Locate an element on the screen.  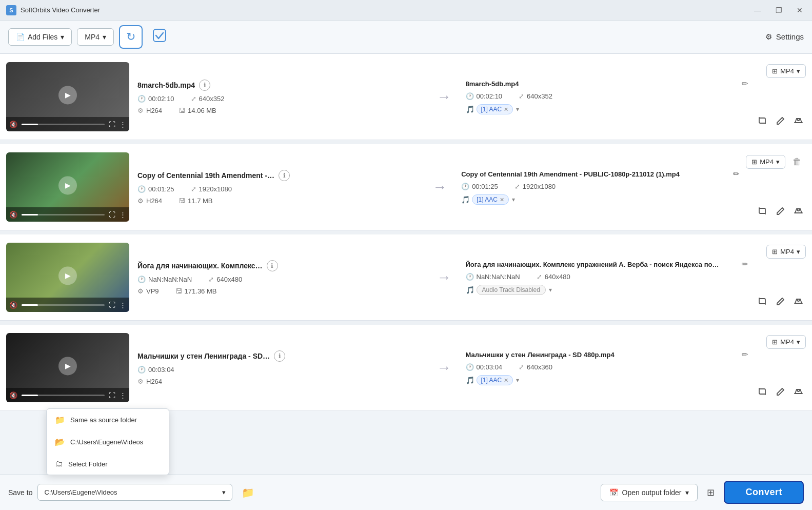
browse-folder-button: 📁 is located at coordinates (248, 493).